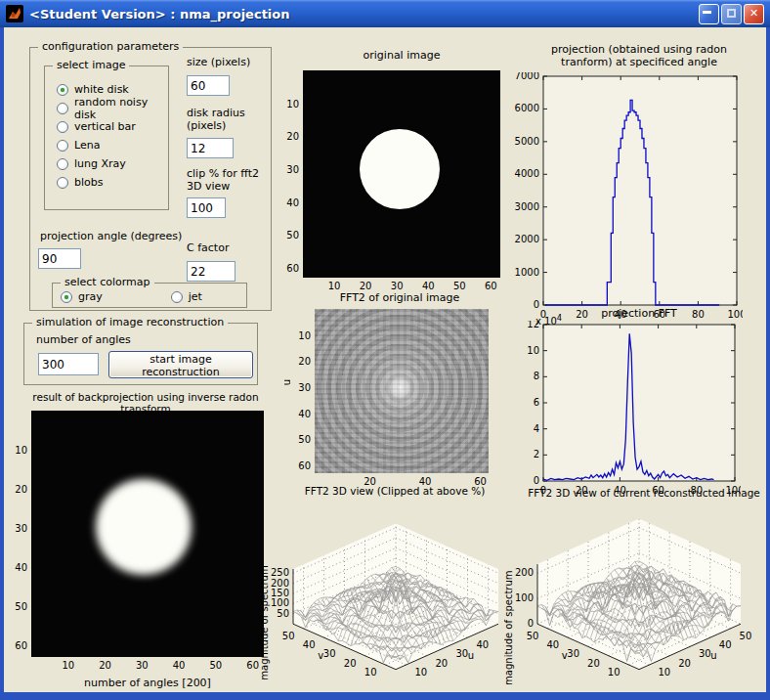  I want to click on projection-chart-title: projection (obtained using radon tranfor…, so click(639, 56).